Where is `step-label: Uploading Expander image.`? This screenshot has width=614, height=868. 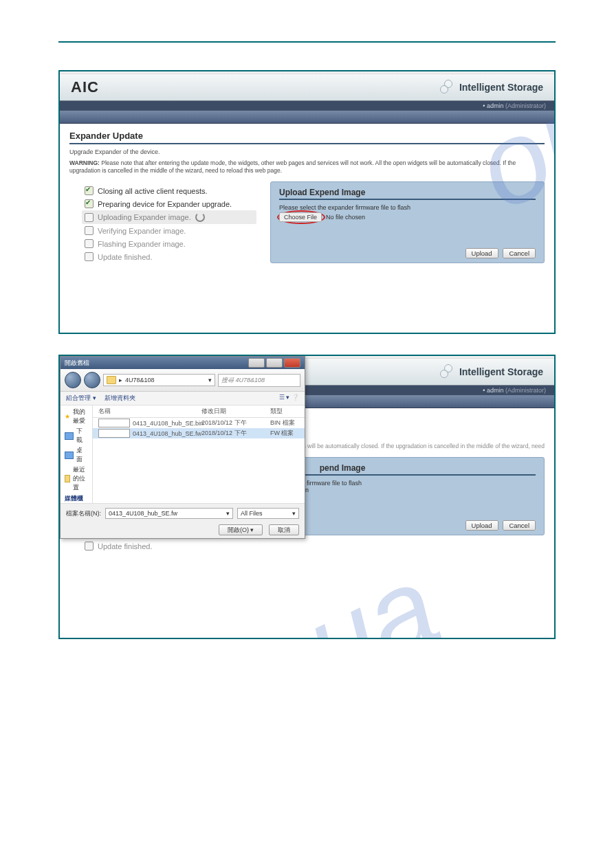
step-label: Uploading Expander image. is located at coordinates (144, 217).